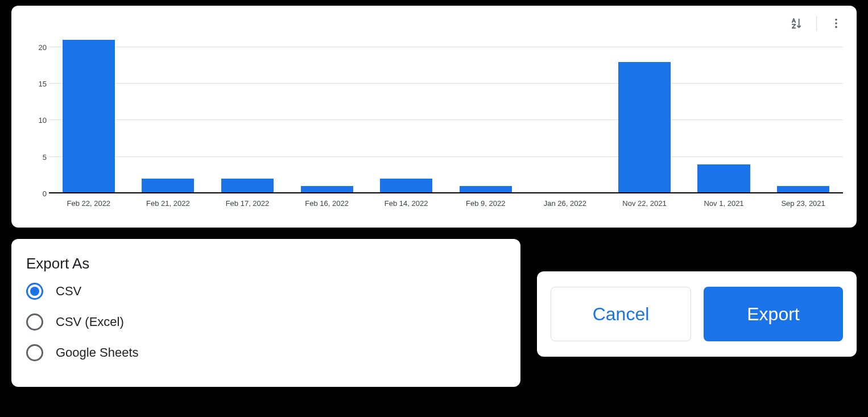 The image size is (868, 417). Describe the element at coordinates (446, 193) in the screenshot. I see `chart-baseline` at that location.